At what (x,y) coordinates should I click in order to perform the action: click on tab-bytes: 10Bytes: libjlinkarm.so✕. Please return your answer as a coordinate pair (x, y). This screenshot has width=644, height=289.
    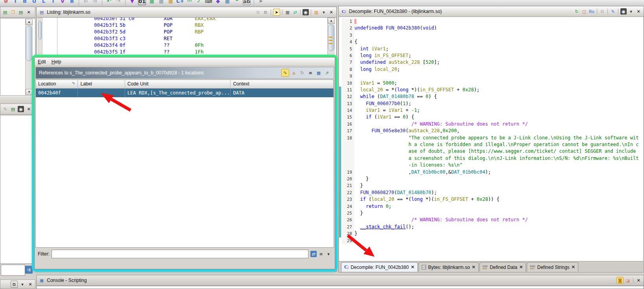
    Looking at the image, I should click on (448, 267).